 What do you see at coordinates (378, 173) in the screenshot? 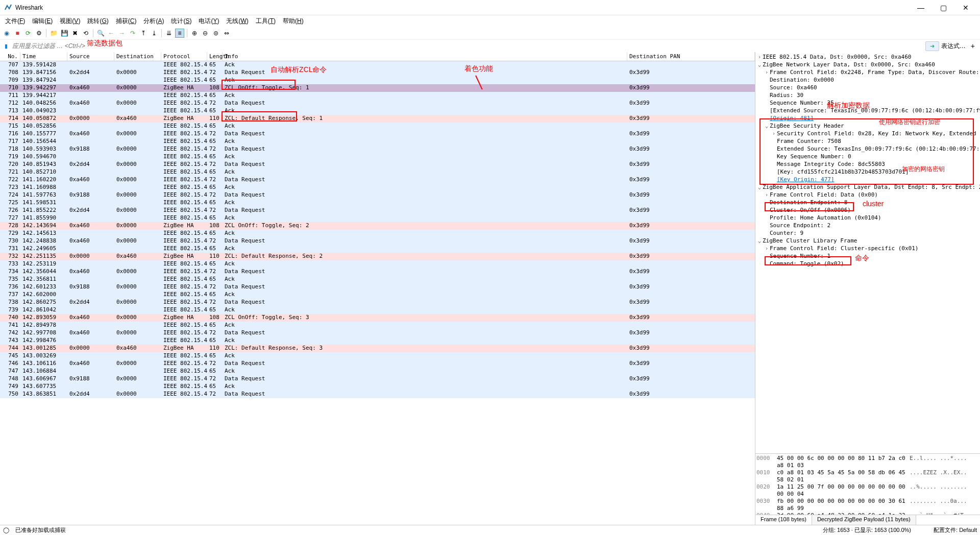
I see `table-row: 721140.852710IEEE 802.15.465Ack` at bounding box center [378, 173].